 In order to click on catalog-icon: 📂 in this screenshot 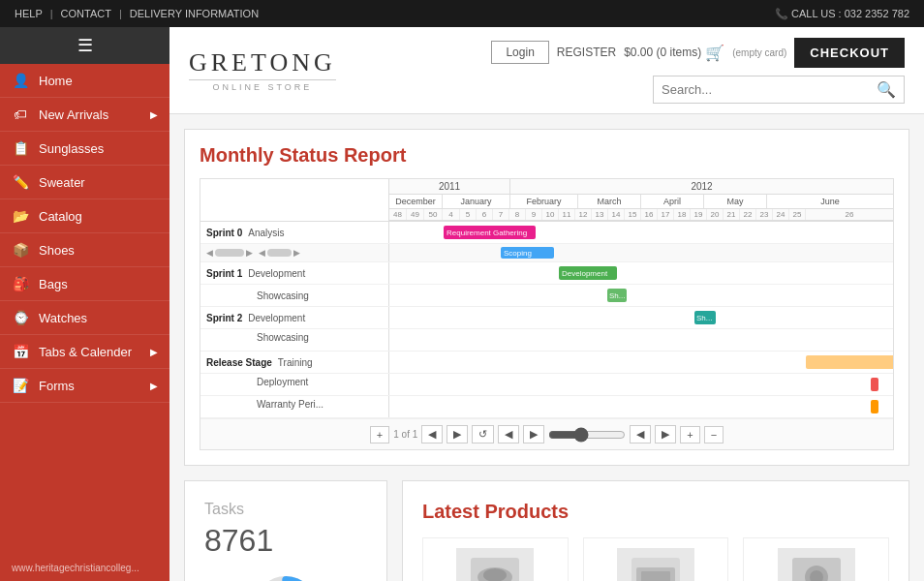, I will do `click(20, 216)`.